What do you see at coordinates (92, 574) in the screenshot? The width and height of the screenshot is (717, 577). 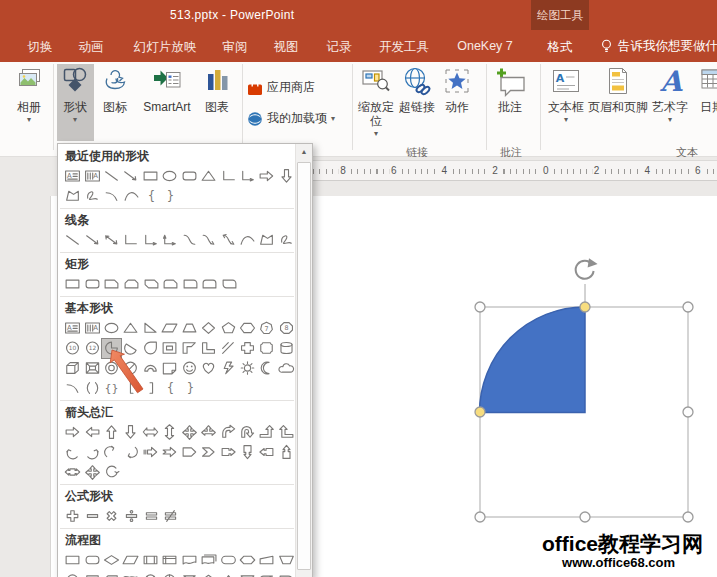 I see `off-page-connector-shape-icon` at bounding box center [92, 574].